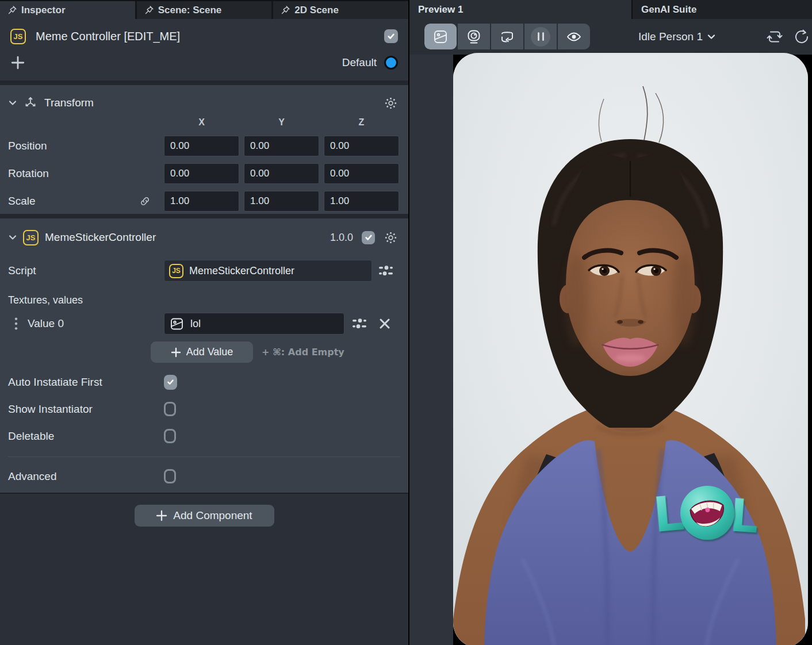 The image size is (812, 645). What do you see at coordinates (86, 271) in the screenshot?
I see `script-label: Script` at bounding box center [86, 271].